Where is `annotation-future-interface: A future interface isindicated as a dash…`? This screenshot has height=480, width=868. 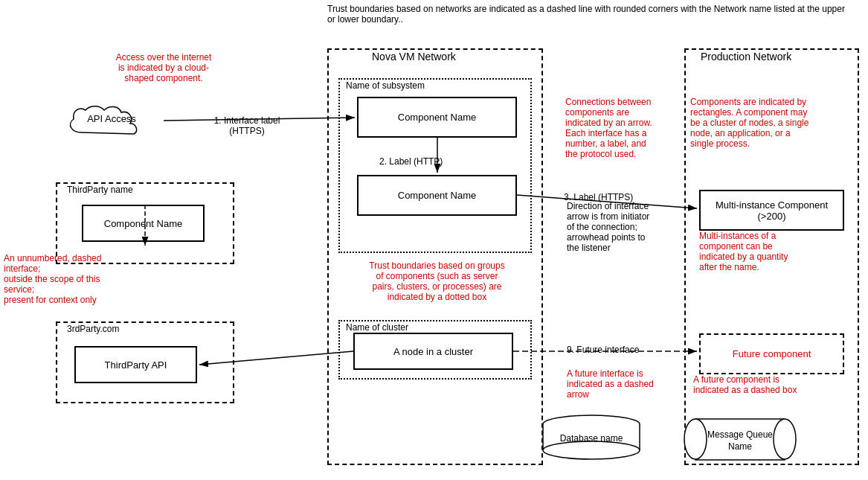 annotation-future-interface: A future interface isindicated as a dash… is located at coordinates (620, 384).